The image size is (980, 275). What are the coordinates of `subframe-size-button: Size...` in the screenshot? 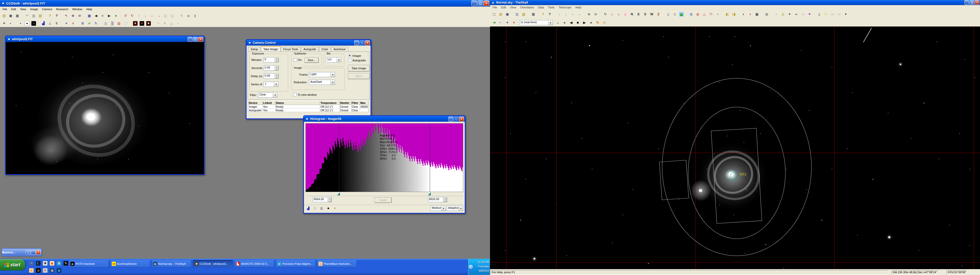 It's located at (312, 60).